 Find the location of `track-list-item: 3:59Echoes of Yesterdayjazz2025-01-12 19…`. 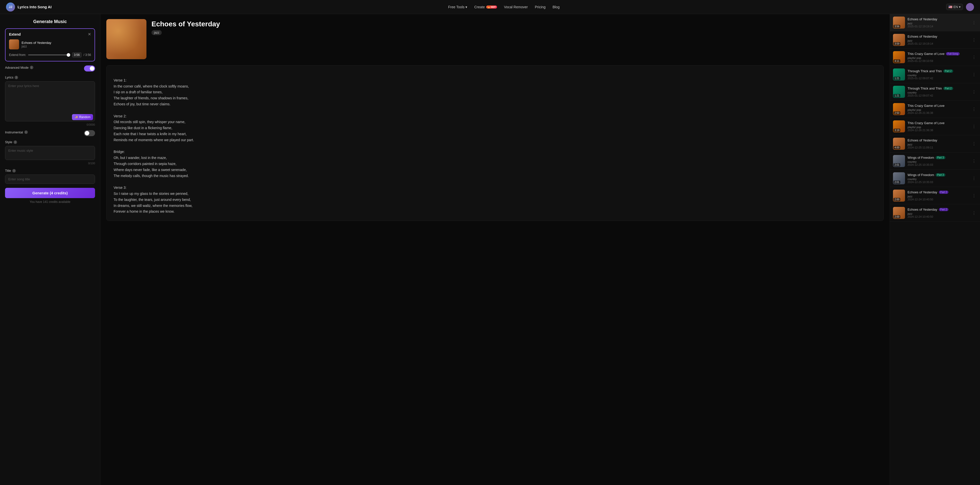

track-list-item: 3:59Echoes of Yesterdayjazz2025-01-12 19… is located at coordinates (935, 40).